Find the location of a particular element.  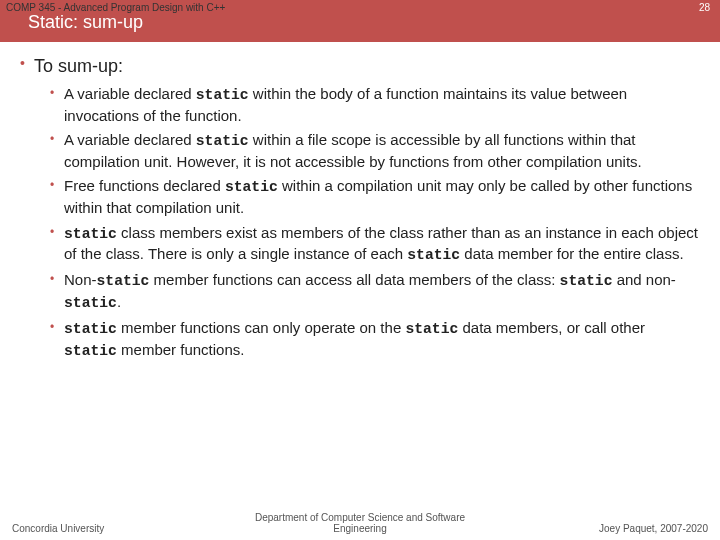

text-fragment: member functions can access all data mem… is located at coordinates (354, 280).